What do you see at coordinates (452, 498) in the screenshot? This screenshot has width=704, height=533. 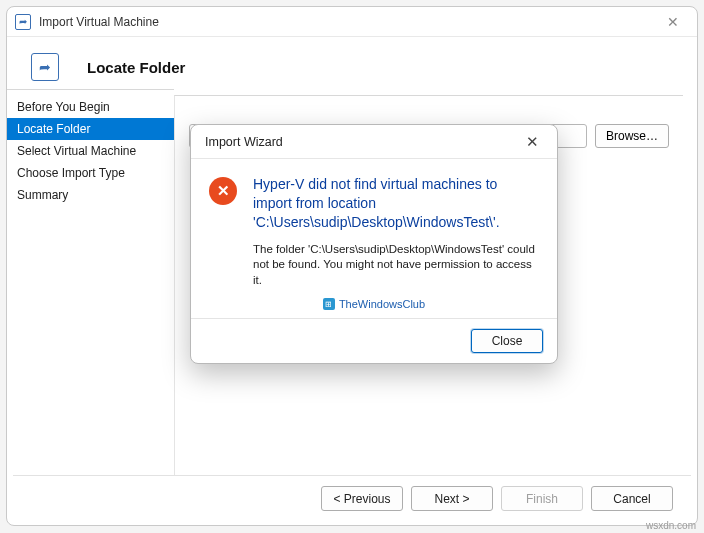 I see `next-button: Next >` at bounding box center [452, 498].